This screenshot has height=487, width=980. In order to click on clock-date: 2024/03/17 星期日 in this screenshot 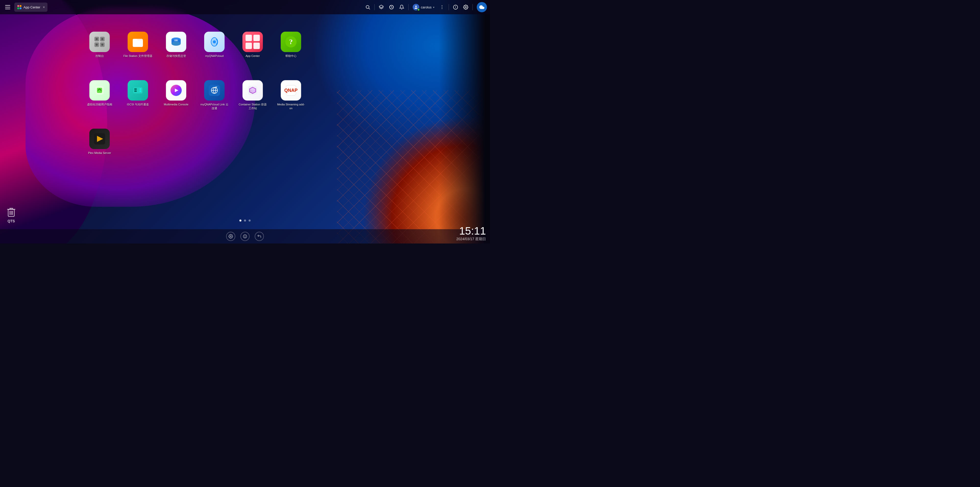, I will do `click(471, 239)`.